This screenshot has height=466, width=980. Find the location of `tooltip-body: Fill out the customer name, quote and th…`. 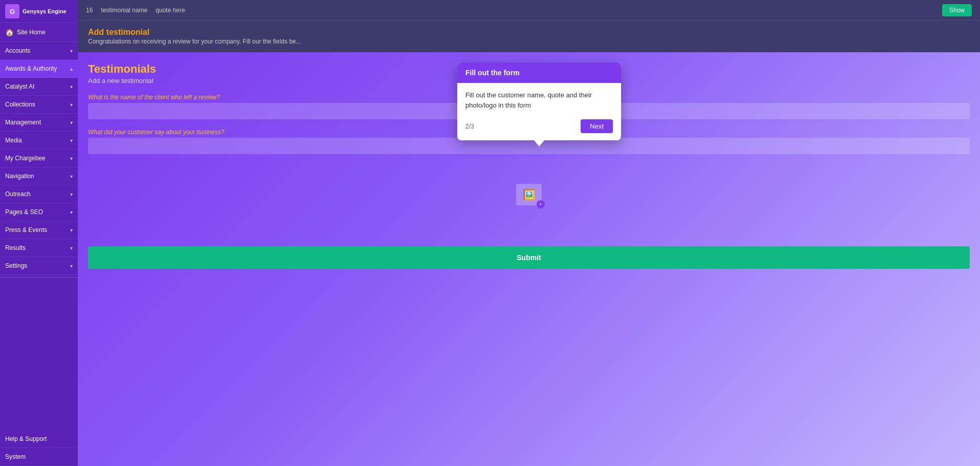

tooltip-body: Fill out the customer name, quote and th… is located at coordinates (539, 99).